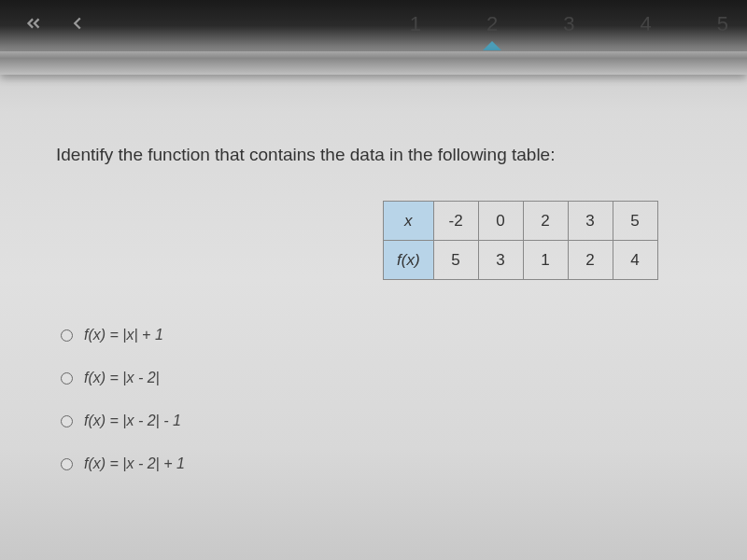 The width and height of the screenshot is (747, 560). I want to click on page-number-list: 1 2 3 4 5, so click(571, 29).